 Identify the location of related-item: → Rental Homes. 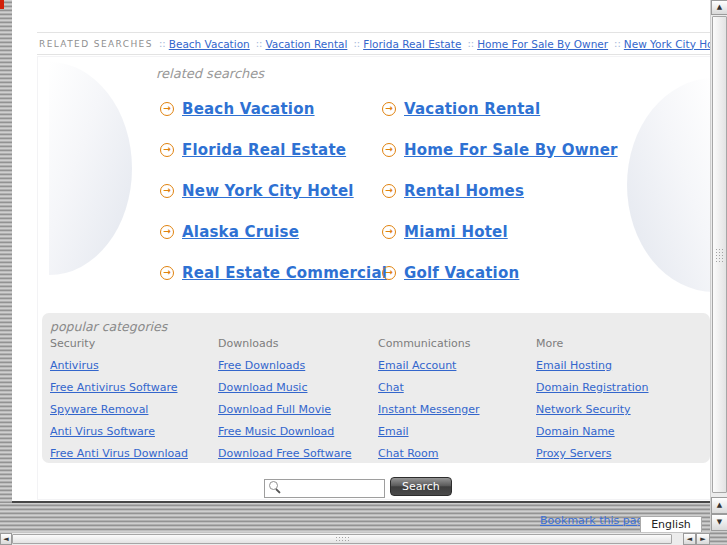
(500, 190).